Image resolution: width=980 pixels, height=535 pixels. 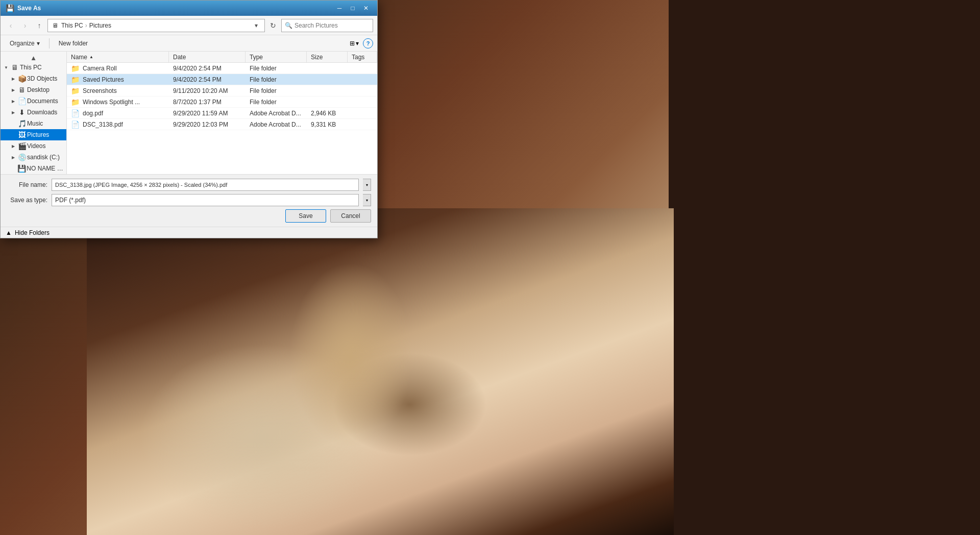 What do you see at coordinates (42, 112) in the screenshot?
I see `sidebar-label: Downloads` at bounding box center [42, 112].